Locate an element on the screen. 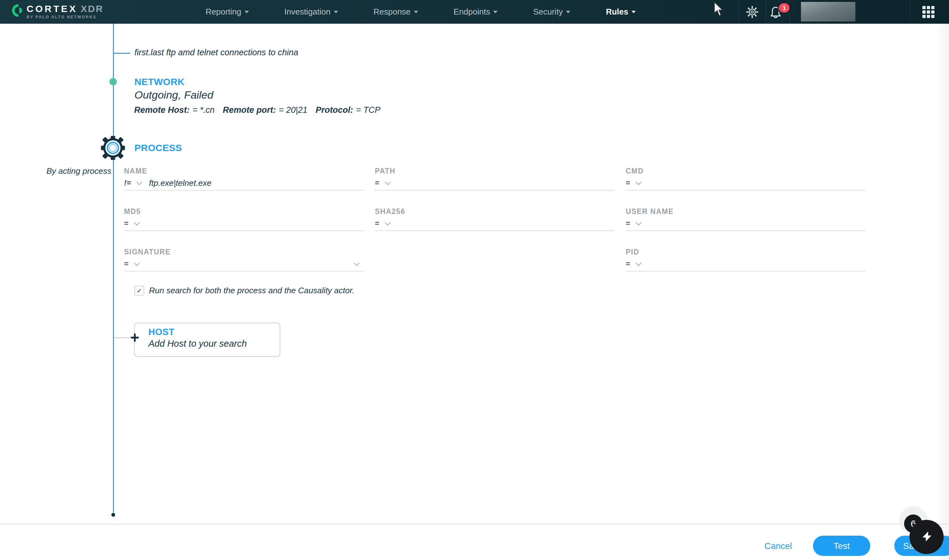  cancel-button: Cancel is located at coordinates (778, 546).